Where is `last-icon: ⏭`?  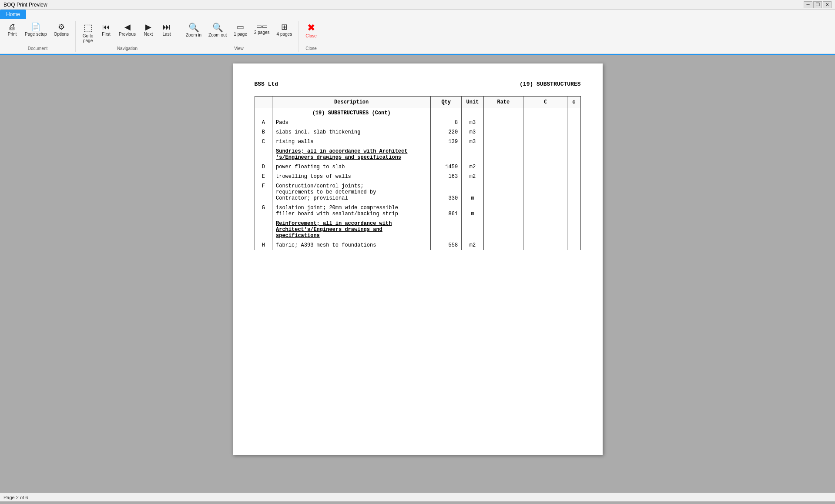 last-icon: ⏭ is located at coordinates (167, 27).